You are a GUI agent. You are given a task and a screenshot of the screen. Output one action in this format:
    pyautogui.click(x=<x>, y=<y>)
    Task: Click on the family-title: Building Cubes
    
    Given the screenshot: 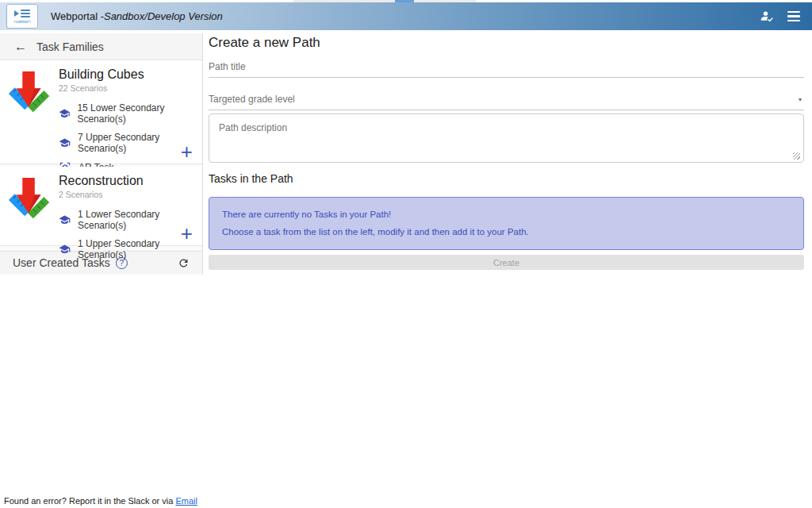 What is the action you would take?
    pyautogui.click(x=130, y=75)
    